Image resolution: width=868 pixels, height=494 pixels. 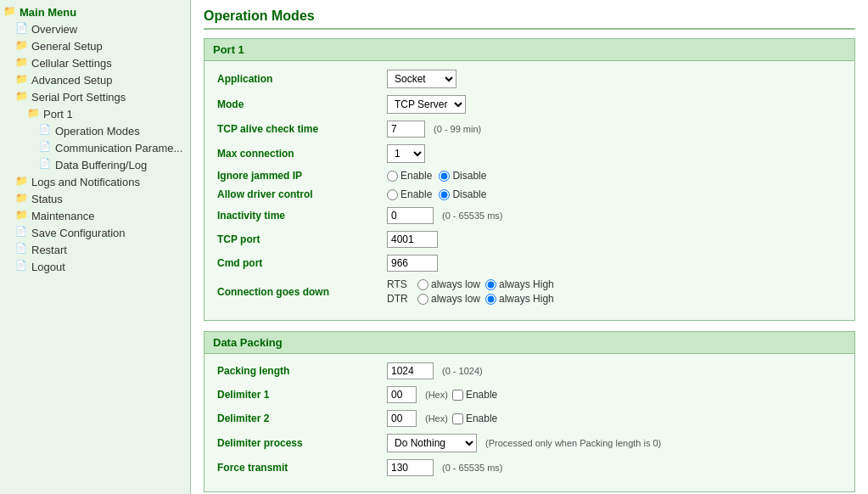 I want to click on max-connection-label: Max connection, so click(x=302, y=154).